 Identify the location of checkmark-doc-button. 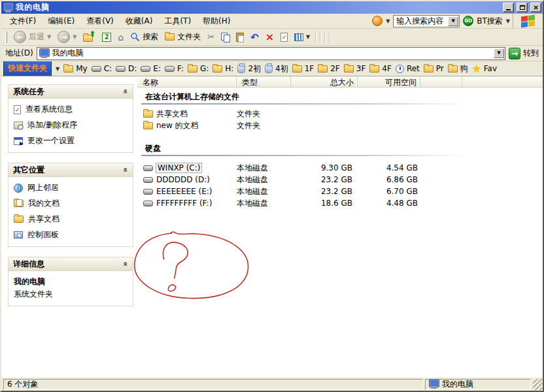
(284, 37).